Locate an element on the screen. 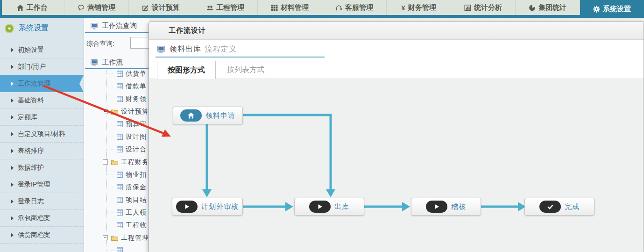  users-icon is located at coordinates (210, 7).